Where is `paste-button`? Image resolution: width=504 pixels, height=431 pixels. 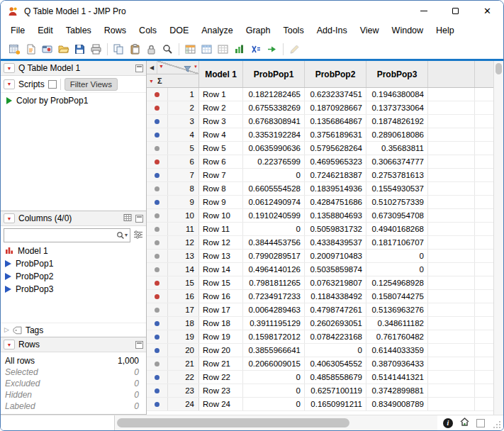 paste-button is located at coordinates (135, 50).